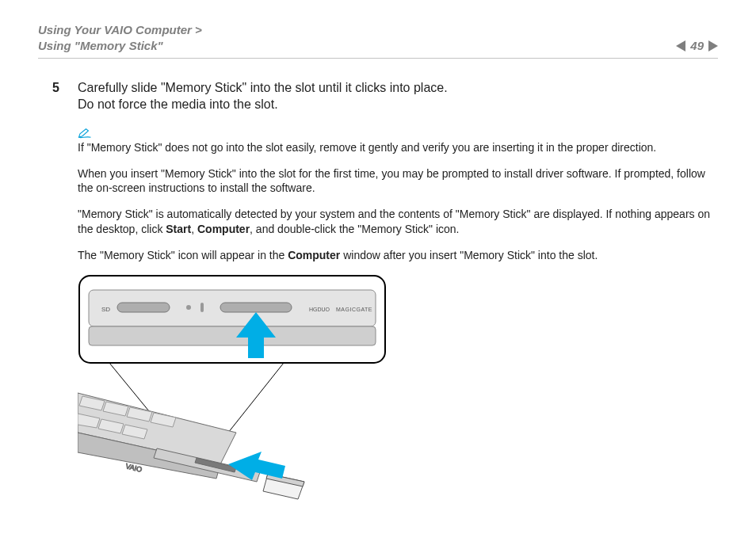  What do you see at coordinates (120, 46) in the screenshot?
I see `breadcrumb-line-2: Using "Memory Stick"` at bounding box center [120, 46].